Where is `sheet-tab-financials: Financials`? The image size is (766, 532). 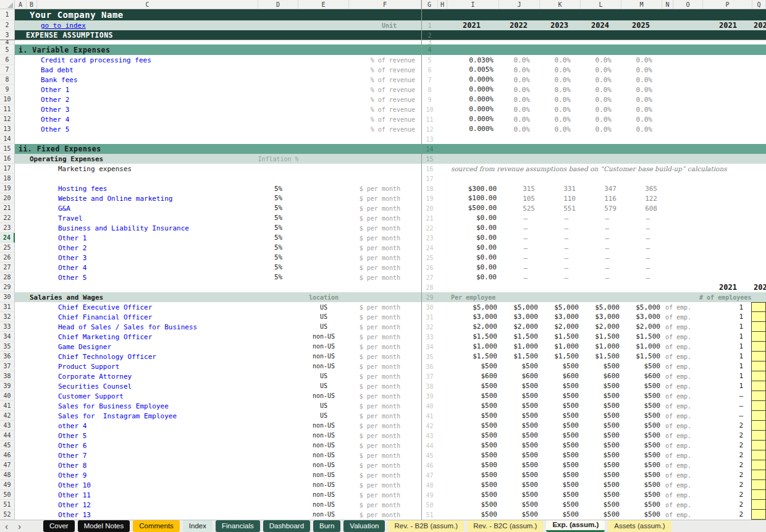 sheet-tab-financials: Financials is located at coordinates (238, 526).